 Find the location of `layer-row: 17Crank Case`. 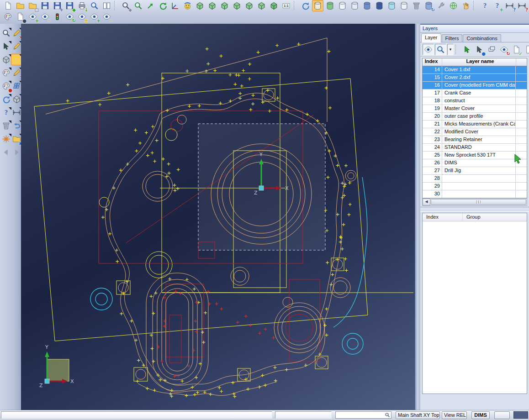

layer-row: 17Crank Case is located at coordinates (475, 93).